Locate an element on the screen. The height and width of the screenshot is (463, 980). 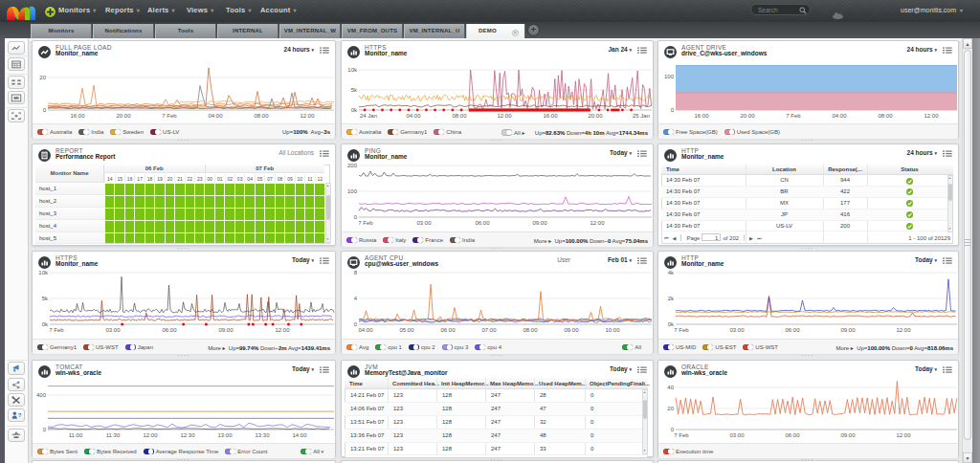
svg-text: 11:30 is located at coordinates (113, 435).